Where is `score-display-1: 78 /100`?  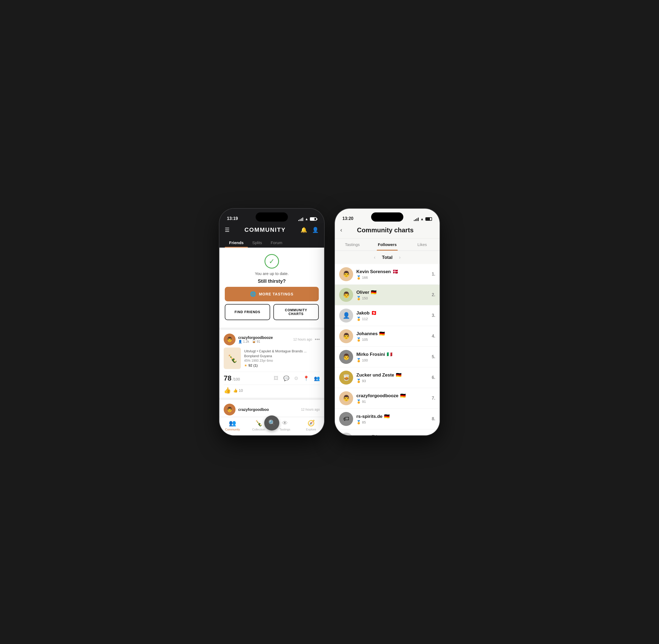 score-display-1: 78 /100 is located at coordinates (232, 378).